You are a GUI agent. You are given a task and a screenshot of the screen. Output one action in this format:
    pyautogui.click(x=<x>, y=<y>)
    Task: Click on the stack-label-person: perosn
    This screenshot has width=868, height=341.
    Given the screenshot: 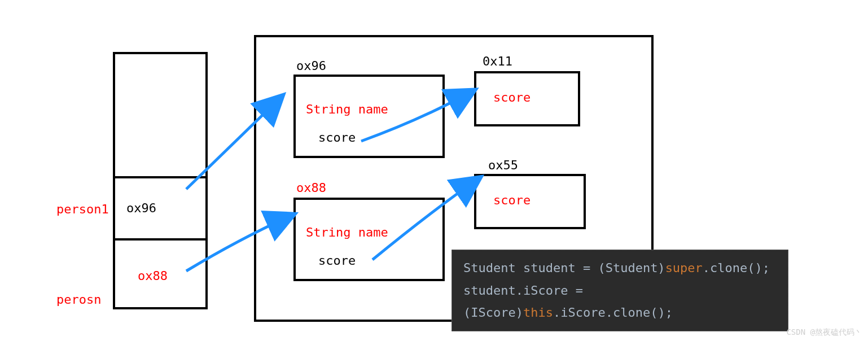 What is the action you would take?
    pyautogui.click(x=79, y=299)
    